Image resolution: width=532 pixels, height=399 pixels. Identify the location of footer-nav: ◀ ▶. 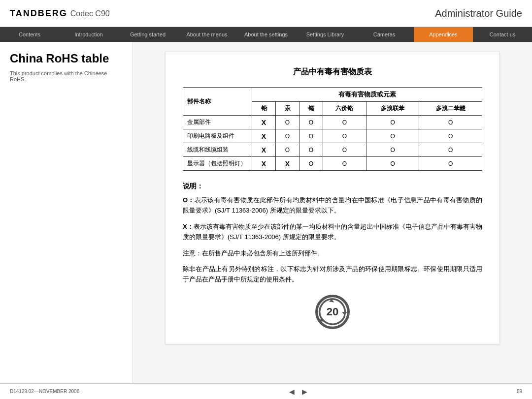
(299, 392).